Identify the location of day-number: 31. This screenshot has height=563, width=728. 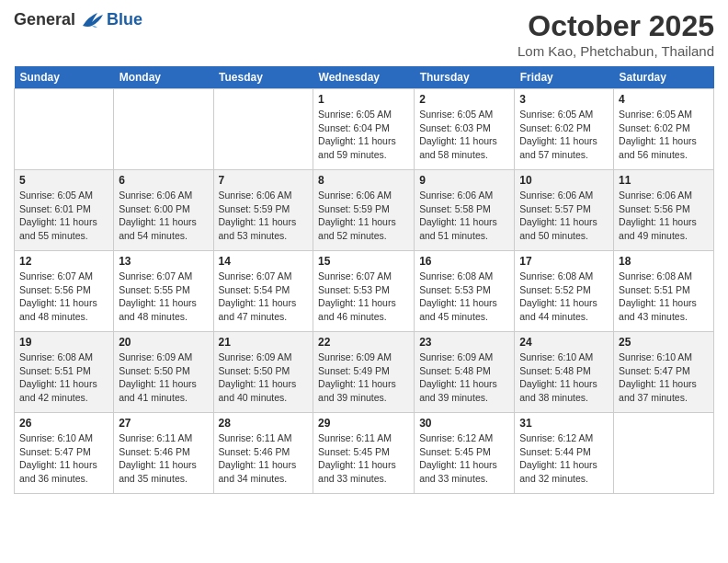
(564, 423).